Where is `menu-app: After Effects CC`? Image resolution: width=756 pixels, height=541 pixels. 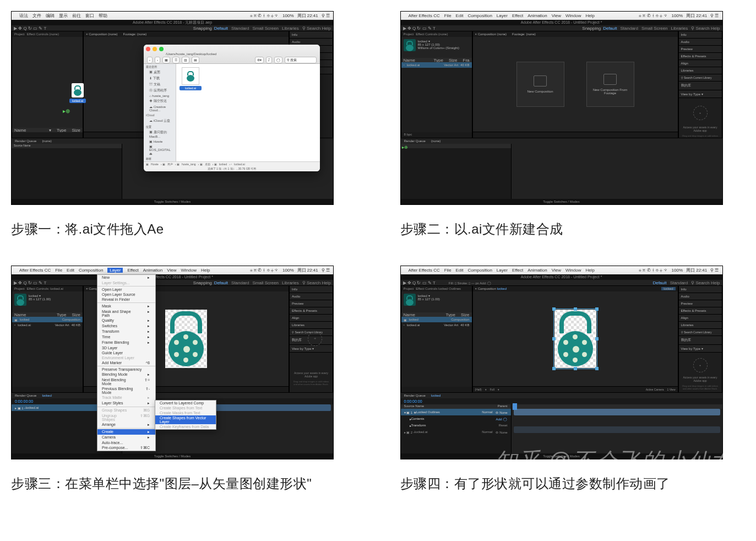 menu-app: After Effects CC is located at coordinates (424, 15).